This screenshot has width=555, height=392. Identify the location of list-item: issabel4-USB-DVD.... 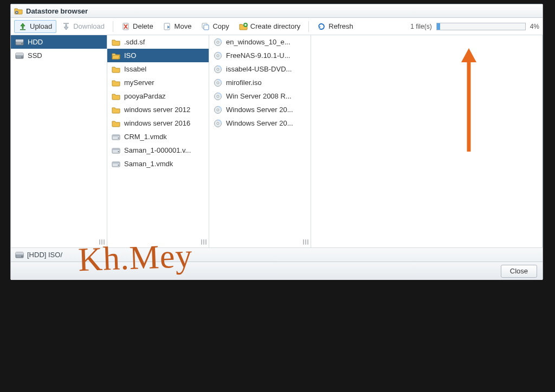
(260, 69).